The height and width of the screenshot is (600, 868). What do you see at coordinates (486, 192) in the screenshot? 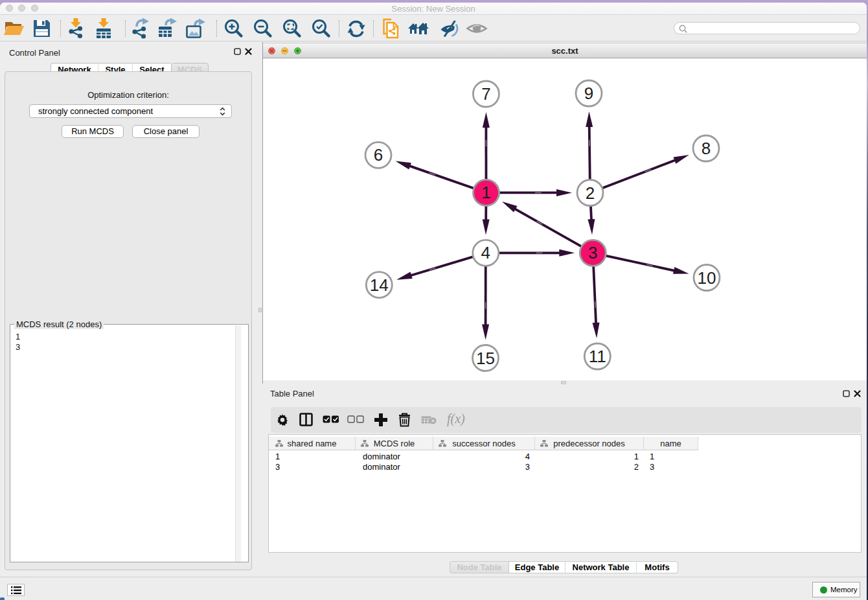
I see `svg-text: 1` at bounding box center [486, 192].